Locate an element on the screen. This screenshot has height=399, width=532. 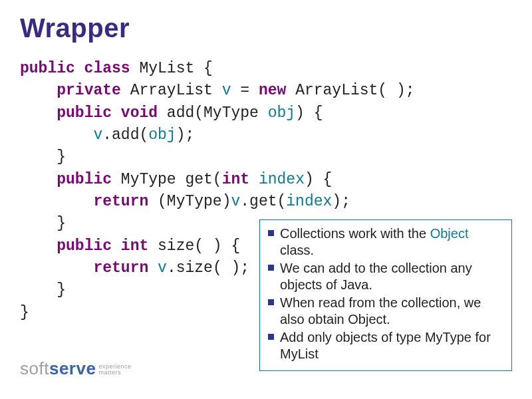
code-token: add(MyType is located at coordinates (213, 113).